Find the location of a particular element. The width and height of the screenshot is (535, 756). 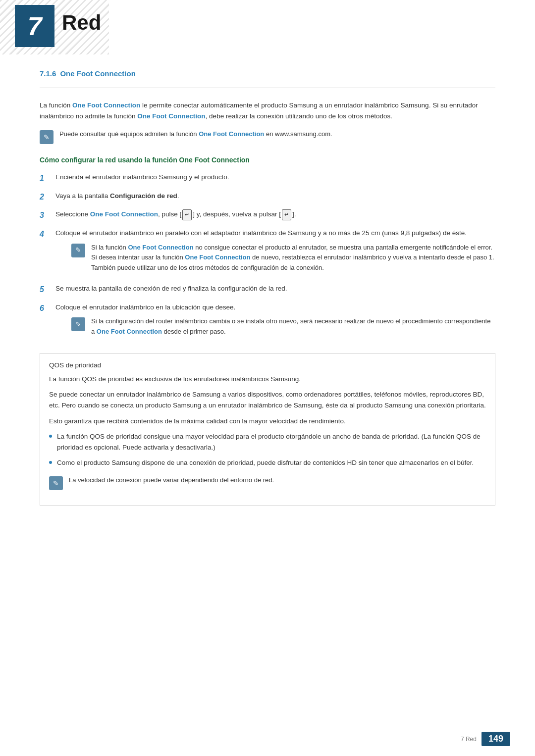

note-text-1: Puede consultar qué equipos admiten la f… is located at coordinates (277, 135).